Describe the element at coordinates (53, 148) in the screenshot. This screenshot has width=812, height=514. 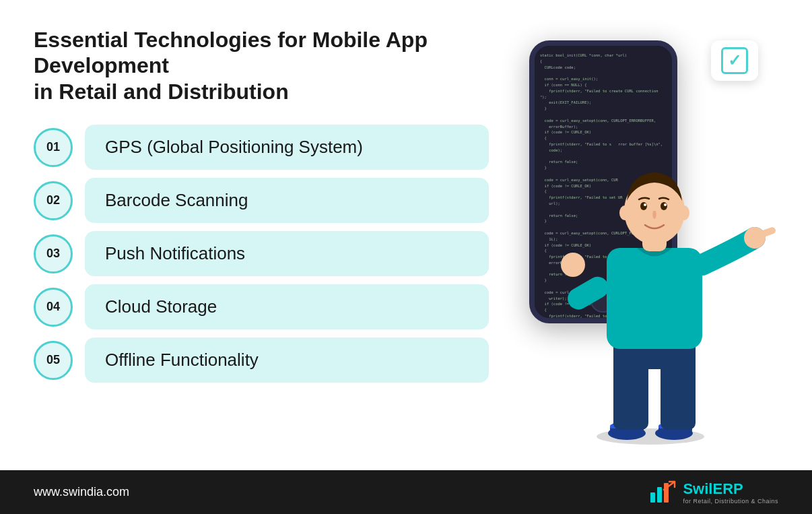
I see `item-number-01: 01` at that location.